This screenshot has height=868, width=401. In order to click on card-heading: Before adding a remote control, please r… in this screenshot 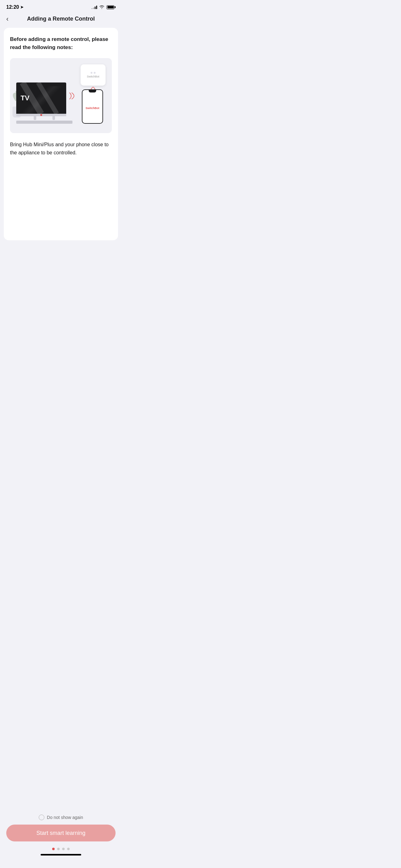, I will do `click(61, 43)`.